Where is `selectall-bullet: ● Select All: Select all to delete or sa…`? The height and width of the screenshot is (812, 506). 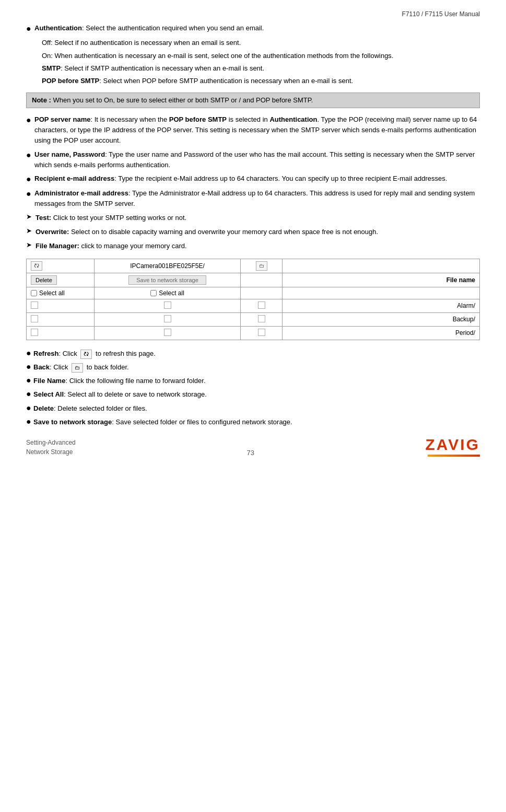
selectall-bullet: ● Select All: Select all to delete or sa… is located at coordinates (253, 395).